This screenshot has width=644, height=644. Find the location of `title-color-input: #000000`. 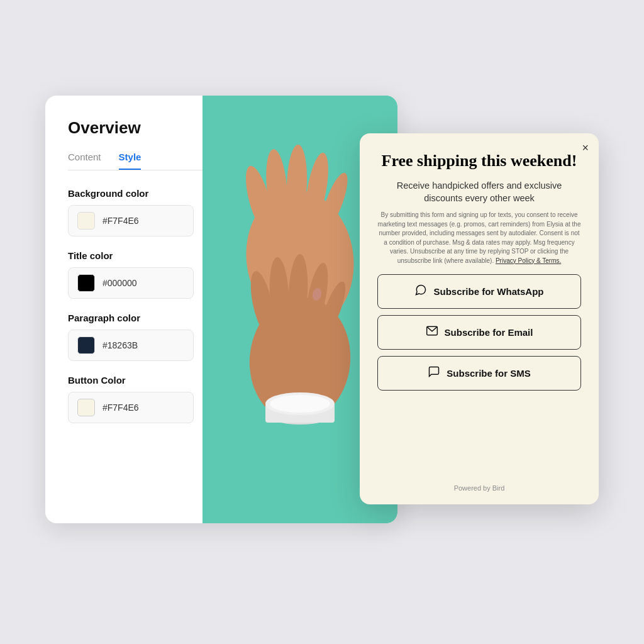

title-color-input: #000000 is located at coordinates (131, 283).